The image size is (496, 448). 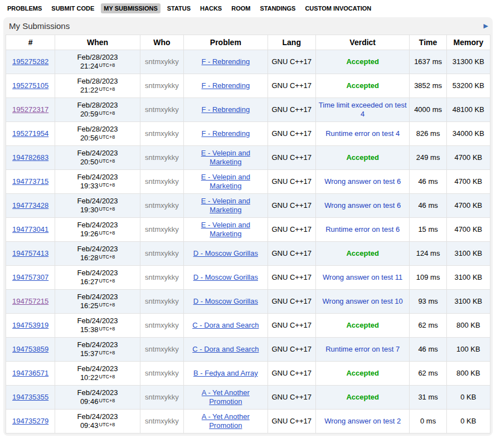 What do you see at coordinates (30, 205) in the screenshot?
I see `submission-id-link: 194773428` at bounding box center [30, 205].